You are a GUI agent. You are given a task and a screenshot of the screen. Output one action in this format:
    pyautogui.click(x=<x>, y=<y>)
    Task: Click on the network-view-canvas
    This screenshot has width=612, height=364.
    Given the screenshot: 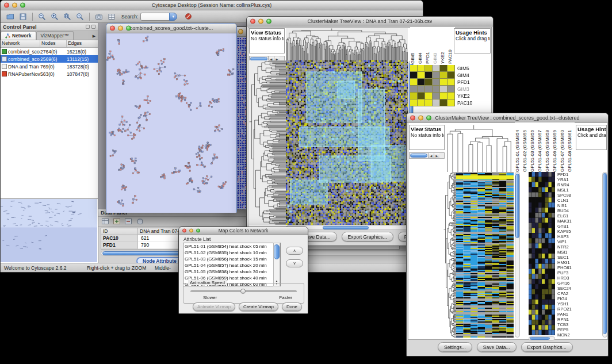 What is the action you would take?
    pyautogui.click(x=171, y=123)
    